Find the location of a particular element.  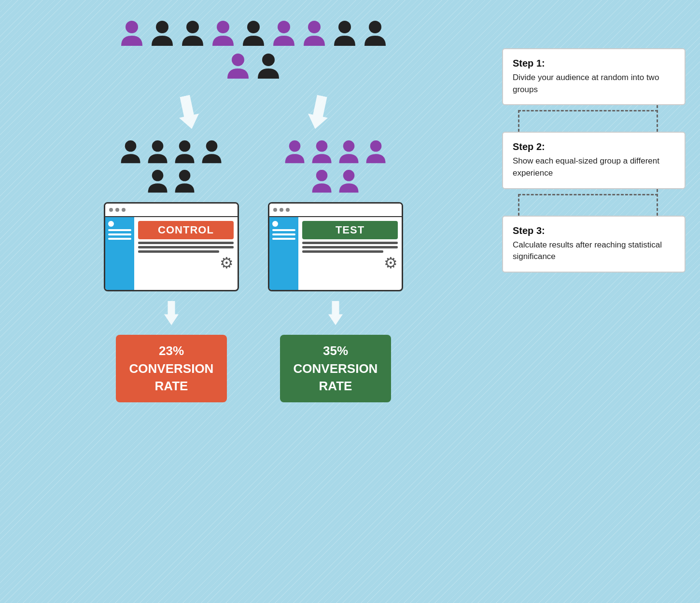

control-rate-number: 23% is located at coordinates (171, 351).